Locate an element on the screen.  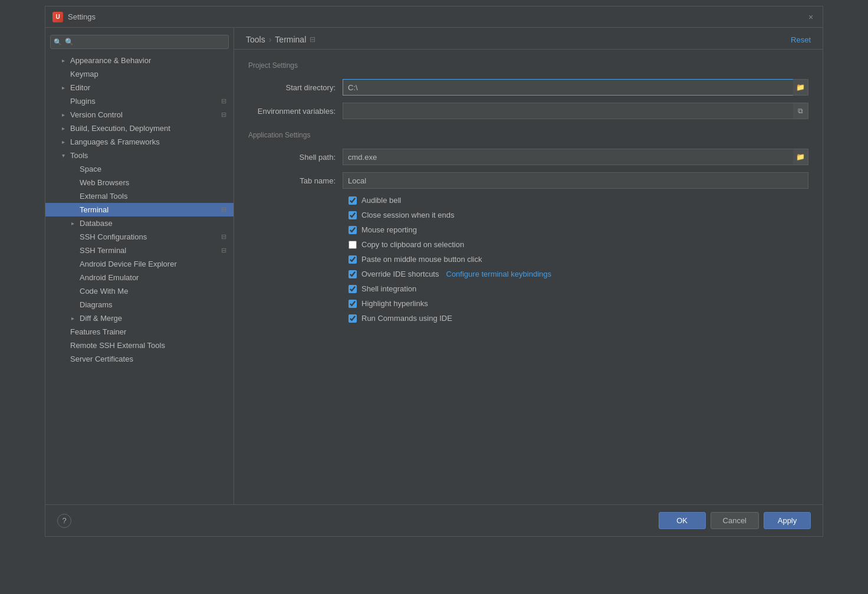
audible-bell-label: Audible bell is located at coordinates (381, 201).